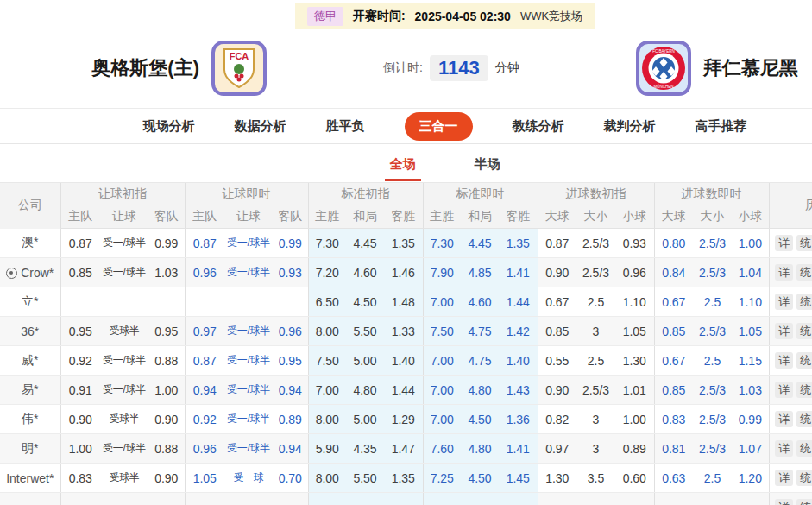 The width and height of the screenshot is (812, 505). What do you see at coordinates (30, 331) in the screenshot?
I see `bookmaker-cell: 36*` at bounding box center [30, 331].